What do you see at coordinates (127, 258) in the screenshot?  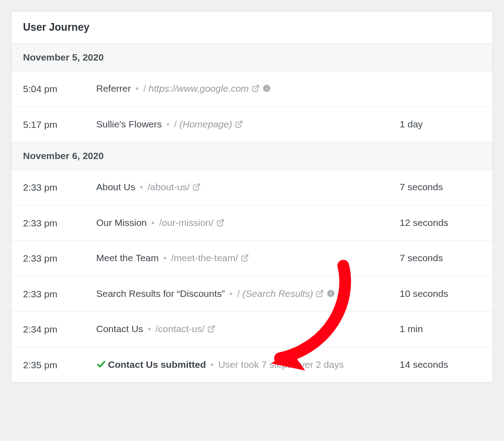 I see `row-title: Meet the Team` at bounding box center [127, 258].